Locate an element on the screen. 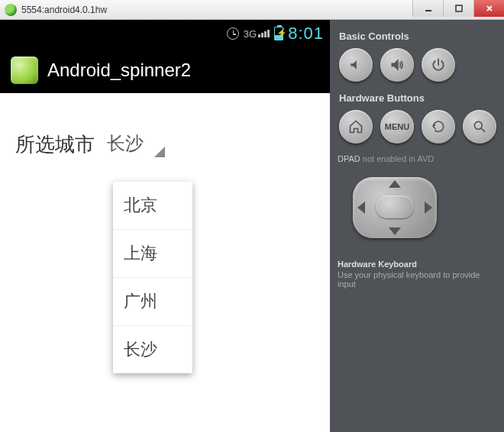 Image resolution: width=504 pixels, height=432 pixels. city-spinner: 长沙 is located at coordinates (136, 144).